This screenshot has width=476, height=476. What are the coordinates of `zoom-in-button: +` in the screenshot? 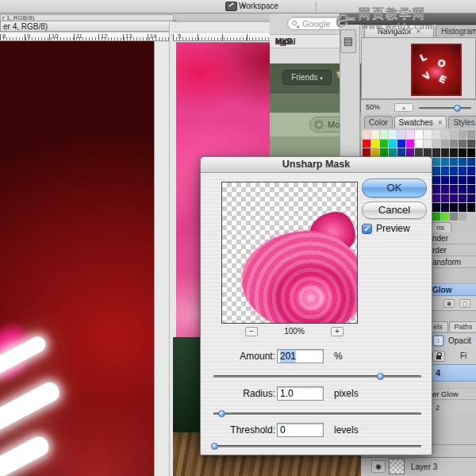 It's located at (337, 332).